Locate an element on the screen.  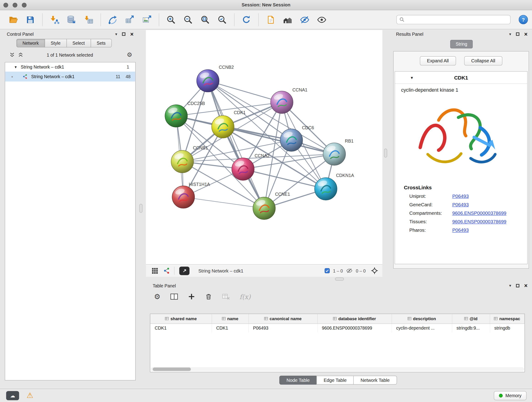
export-network-button is located at coordinates (130, 19).